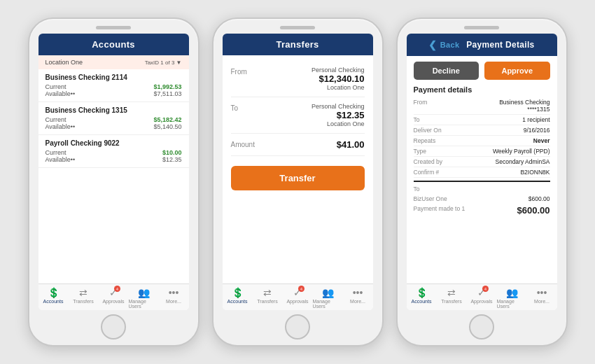 This screenshot has width=595, height=364. I want to click on back-label: Back, so click(450, 45).